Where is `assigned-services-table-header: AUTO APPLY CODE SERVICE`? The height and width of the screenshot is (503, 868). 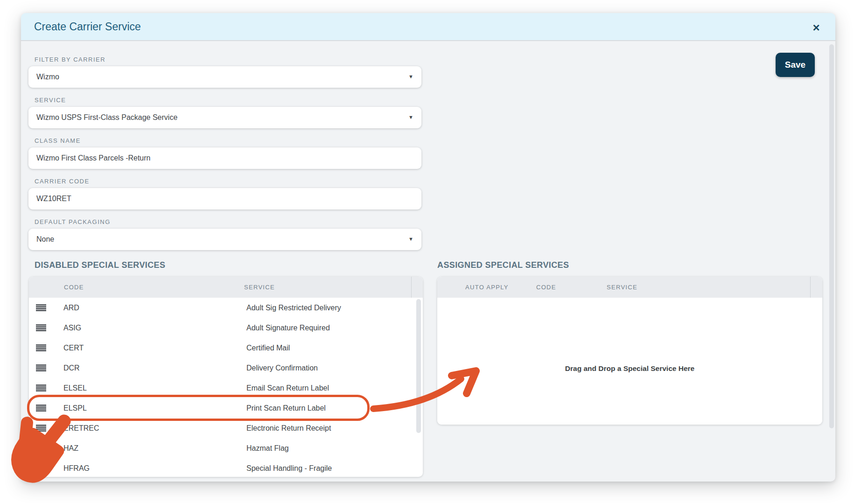
assigned-services-table-header: AUTO APPLY CODE SERVICE is located at coordinates (630, 287).